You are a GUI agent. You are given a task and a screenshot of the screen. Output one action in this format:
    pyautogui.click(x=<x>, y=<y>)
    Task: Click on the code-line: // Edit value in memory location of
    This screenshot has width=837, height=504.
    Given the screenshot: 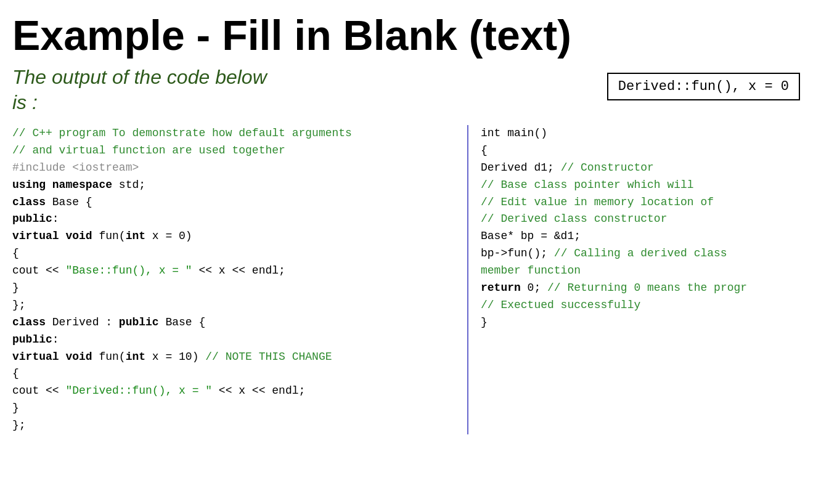 What is the action you would take?
    pyautogui.click(x=650, y=203)
    